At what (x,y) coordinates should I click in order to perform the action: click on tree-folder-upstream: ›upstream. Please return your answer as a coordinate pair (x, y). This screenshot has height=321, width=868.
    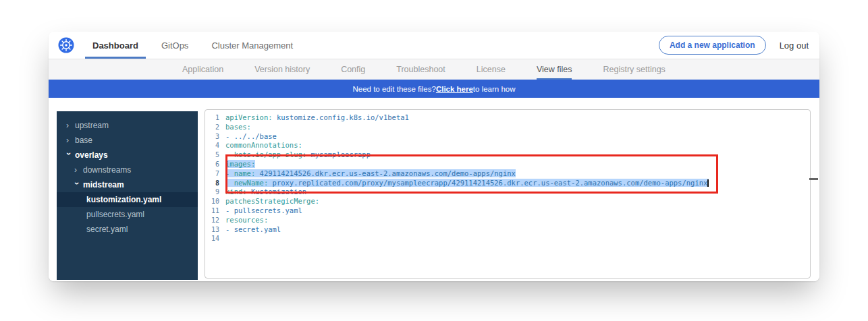
    Looking at the image, I should click on (127, 125).